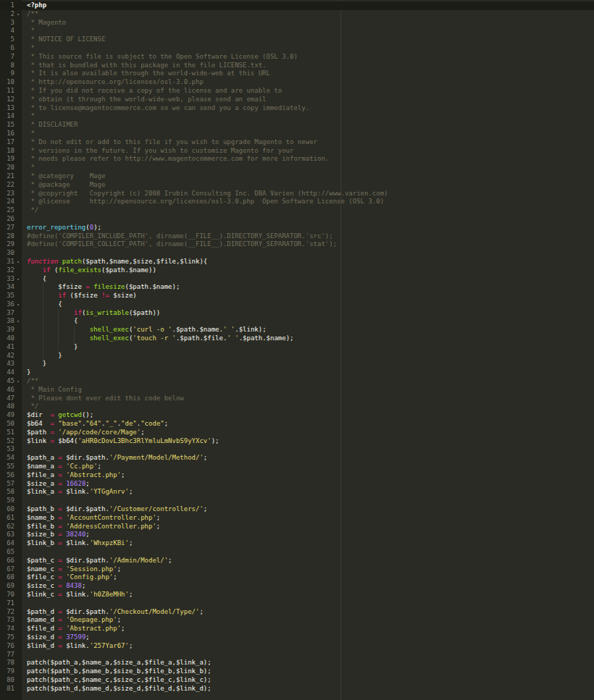  I want to click on code-line: 56$file_a = 'Abstract.php';, so click(297, 476).